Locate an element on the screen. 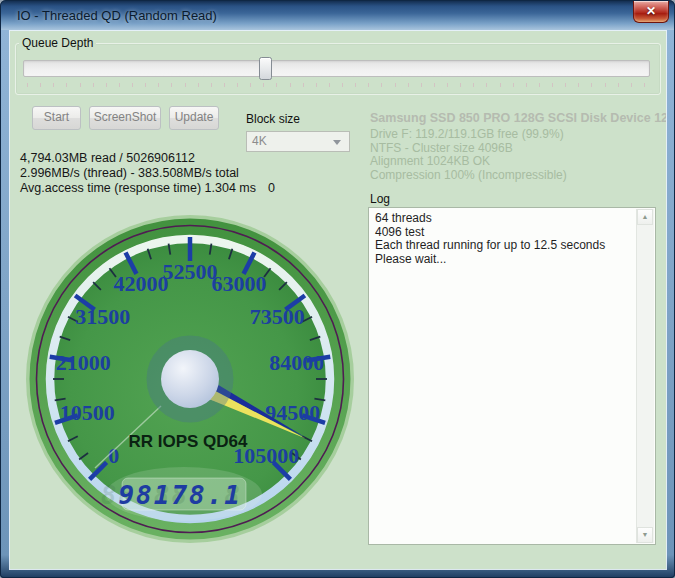 The height and width of the screenshot is (578, 675). log-line: 64 threads is located at coordinates (504, 219).